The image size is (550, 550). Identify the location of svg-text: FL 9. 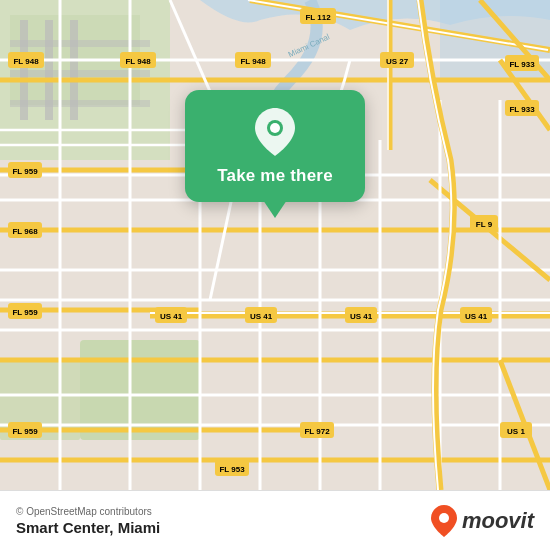
(484, 224).